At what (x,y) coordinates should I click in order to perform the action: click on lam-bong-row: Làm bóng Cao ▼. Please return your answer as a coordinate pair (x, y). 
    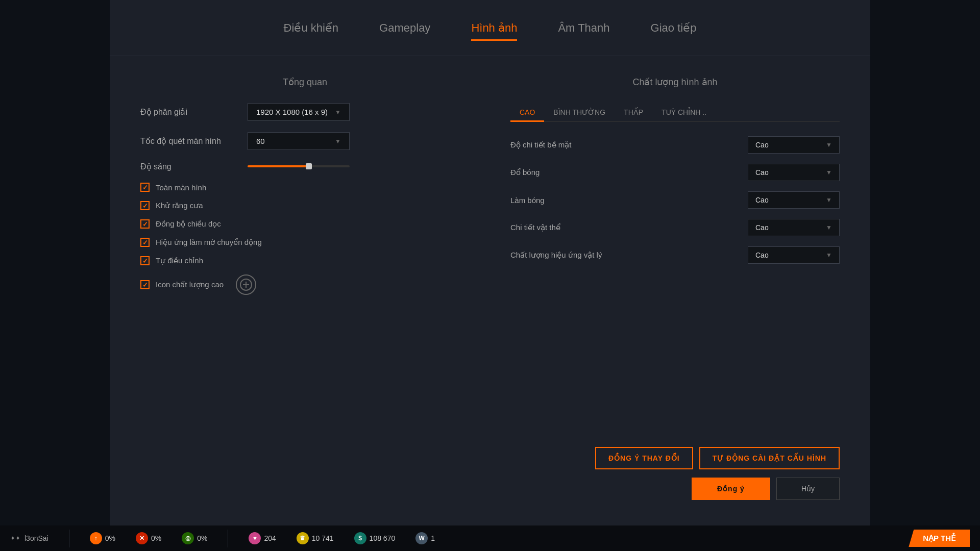
    Looking at the image, I should click on (675, 200).